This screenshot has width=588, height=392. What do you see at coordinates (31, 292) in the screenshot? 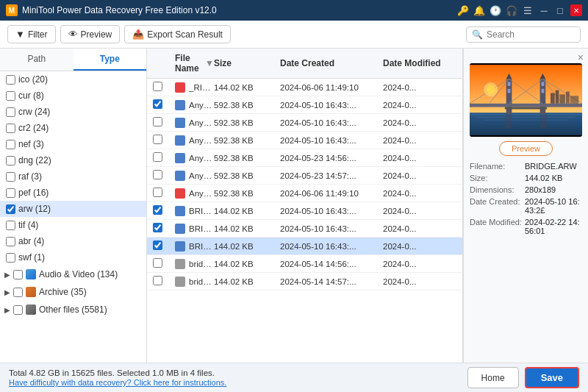
I see `group-icon-archive` at bounding box center [31, 292].